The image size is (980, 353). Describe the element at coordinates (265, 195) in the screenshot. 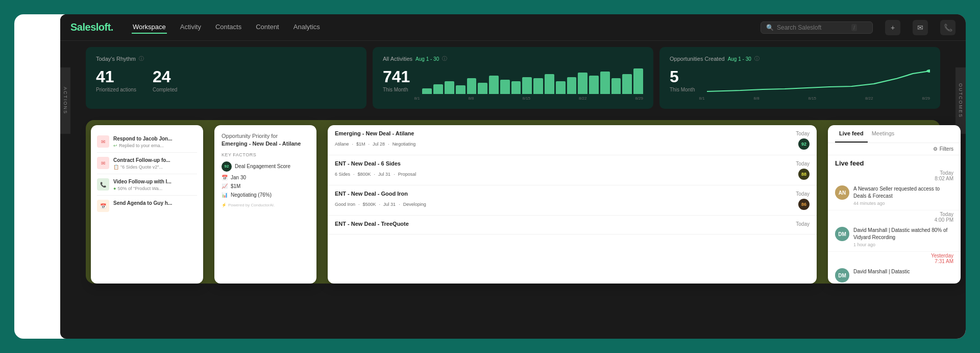

I see `factor-stage: 📊 Negotiating (76%)` at that location.